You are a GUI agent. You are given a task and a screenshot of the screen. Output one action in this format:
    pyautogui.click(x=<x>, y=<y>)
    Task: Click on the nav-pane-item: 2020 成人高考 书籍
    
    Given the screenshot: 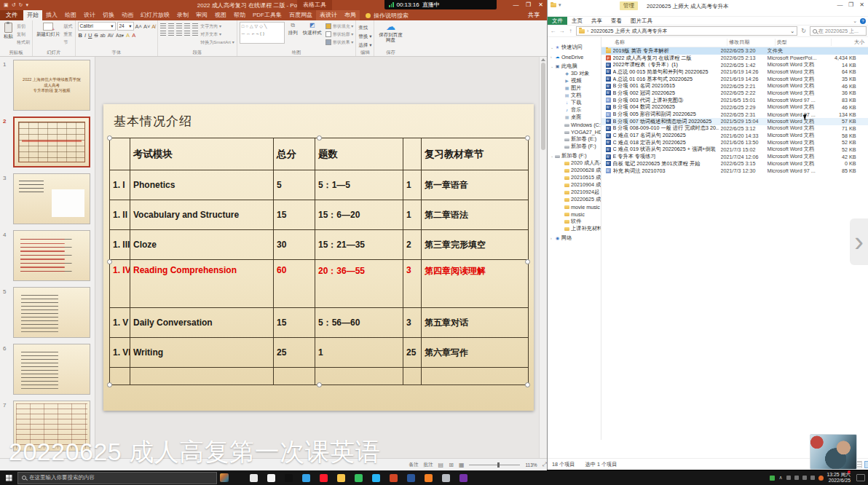 What is the action you would take?
    pyautogui.click(x=574, y=163)
    